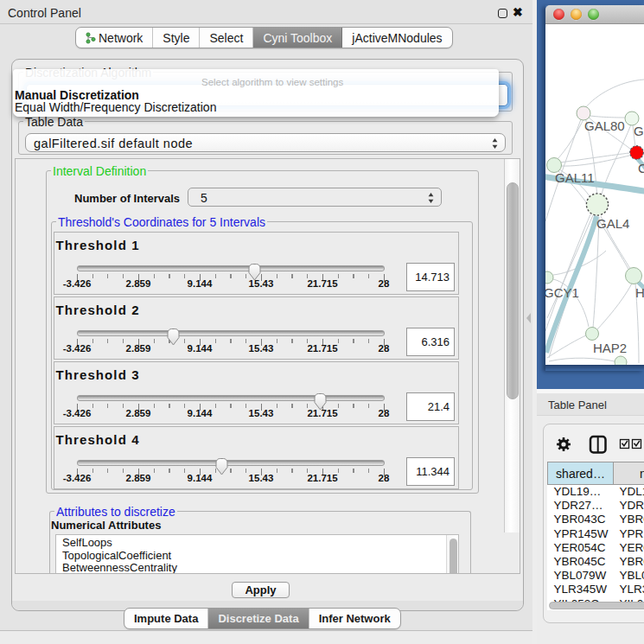  Describe the element at coordinates (610, 348) in the screenshot. I see `svg-text: HAP2` at that location.